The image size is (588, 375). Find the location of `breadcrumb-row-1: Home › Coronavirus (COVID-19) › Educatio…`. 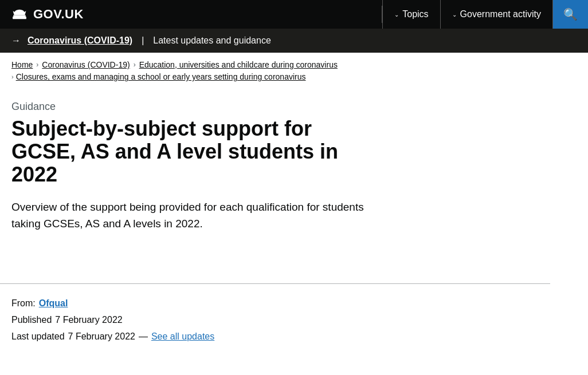

breadcrumb-row-1: Home › Coronavirus (COVID-19) › Educatio… is located at coordinates (294, 65).